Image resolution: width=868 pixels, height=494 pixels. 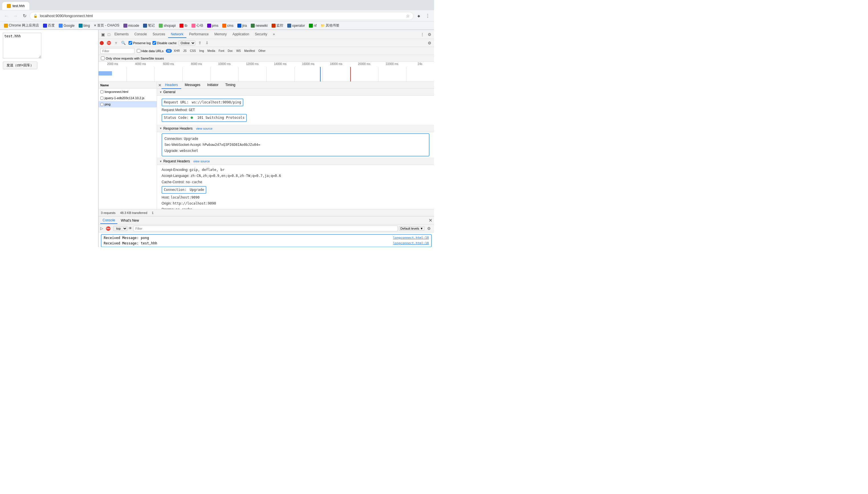 What do you see at coordinates (230, 51) in the screenshot?
I see `filter-doc-btn: Doc` at bounding box center [230, 51].